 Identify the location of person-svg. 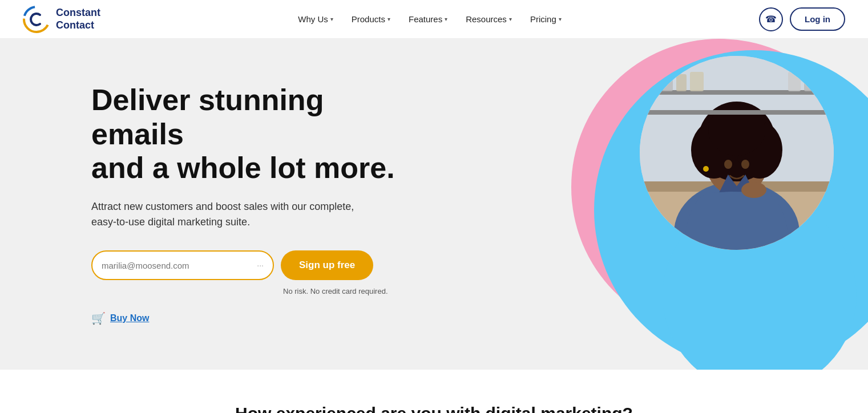
(737, 153).